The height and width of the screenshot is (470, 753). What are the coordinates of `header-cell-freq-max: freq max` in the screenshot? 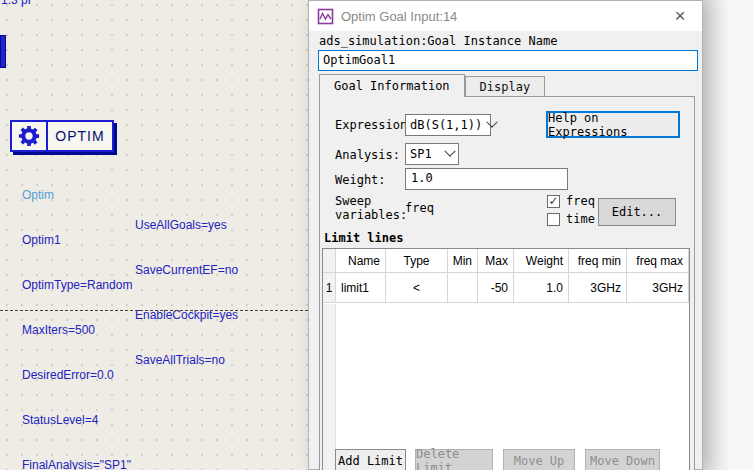 It's located at (658, 261).